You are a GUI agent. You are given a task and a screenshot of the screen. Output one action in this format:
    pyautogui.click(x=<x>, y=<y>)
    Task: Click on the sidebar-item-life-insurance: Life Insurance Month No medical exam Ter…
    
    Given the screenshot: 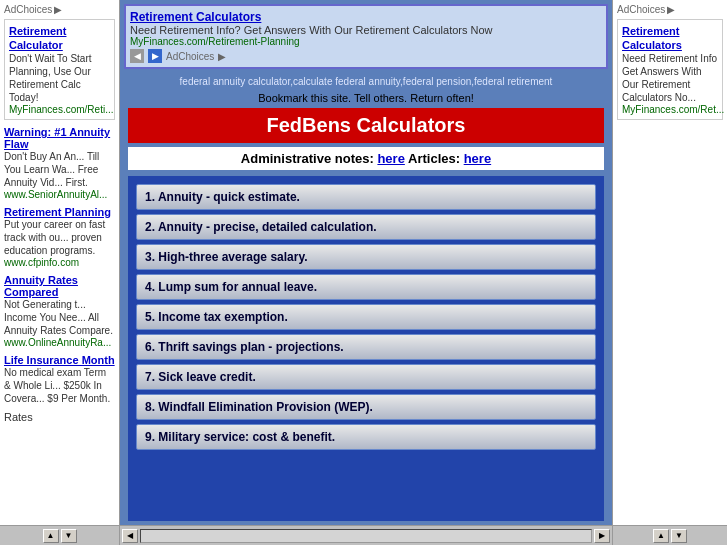 What is the action you would take?
    pyautogui.click(x=60, y=380)
    